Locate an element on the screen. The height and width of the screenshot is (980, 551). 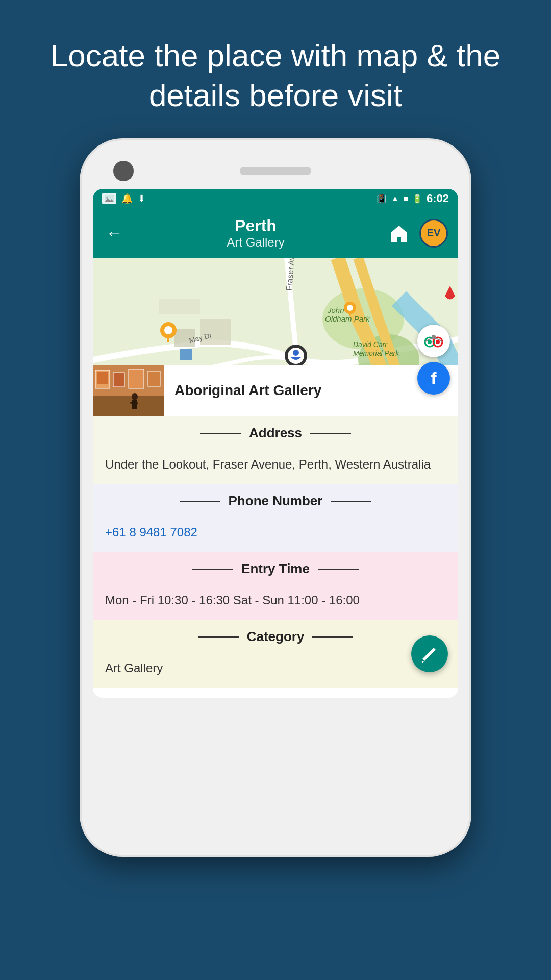
time-display: 6:02 is located at coordinates (438, 199).